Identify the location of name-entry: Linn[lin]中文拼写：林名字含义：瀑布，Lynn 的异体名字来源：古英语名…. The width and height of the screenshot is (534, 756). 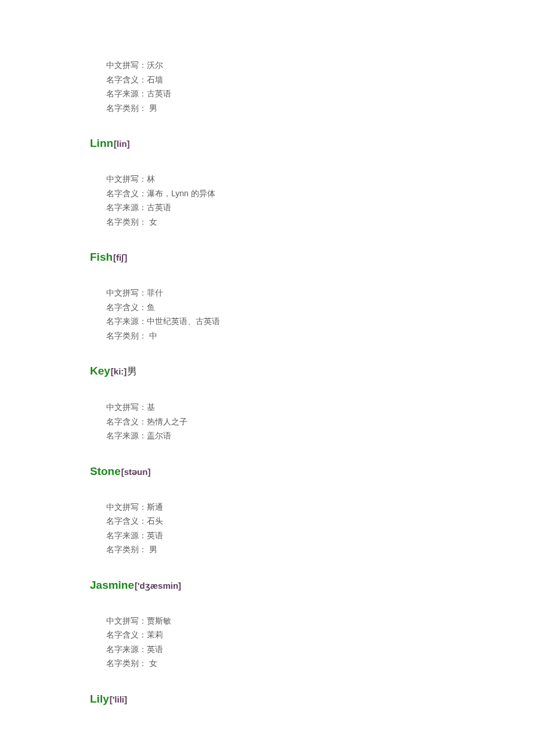
(312, 183).